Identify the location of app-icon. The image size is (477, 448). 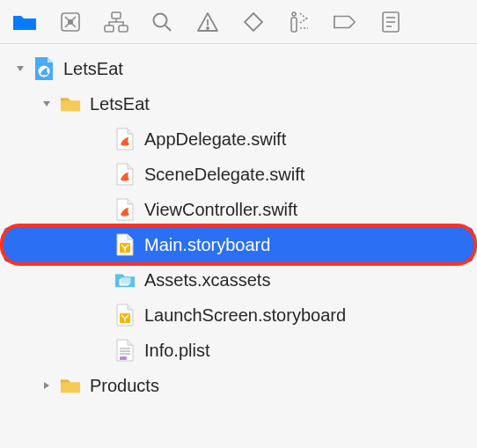
(44, 69).